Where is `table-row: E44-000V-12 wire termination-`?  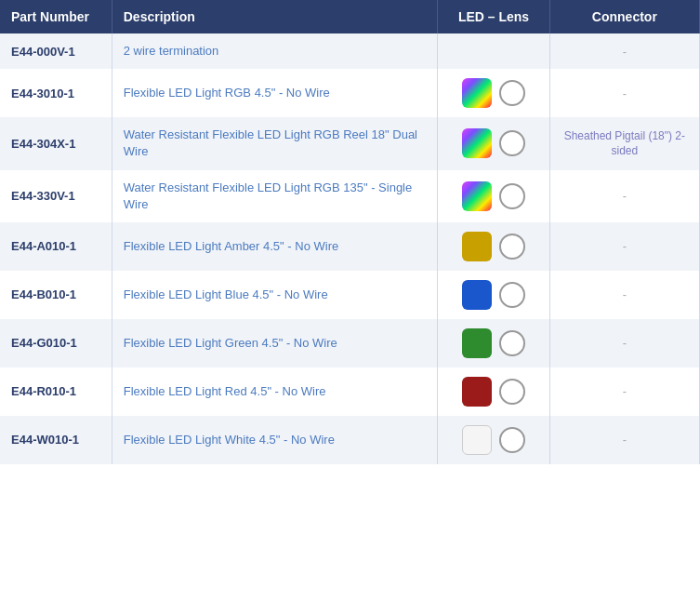 table-row: E44-000V-12 wire termination- is located at coordinates (350, 51).